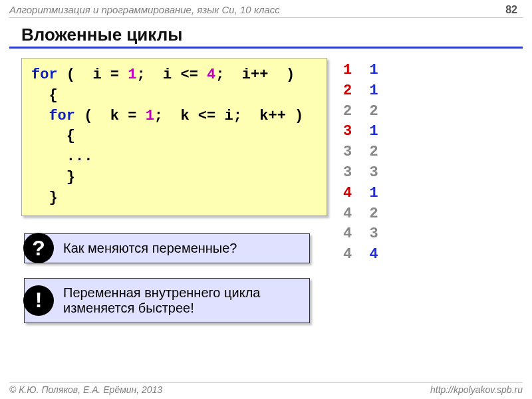 Image resolution: width=532 pixels, height=399 pixels. I want to click on footer-authors: К.Ю. Поляков, Е.А. Ерёмин, 2013, so click(90, 390).